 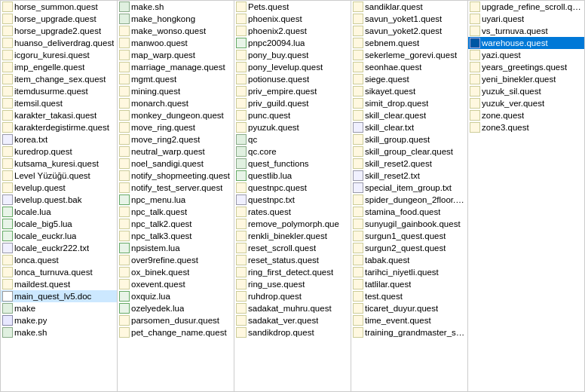 I want to click on list-item: vs_turnuva.quest, so click(x=526, y=31).